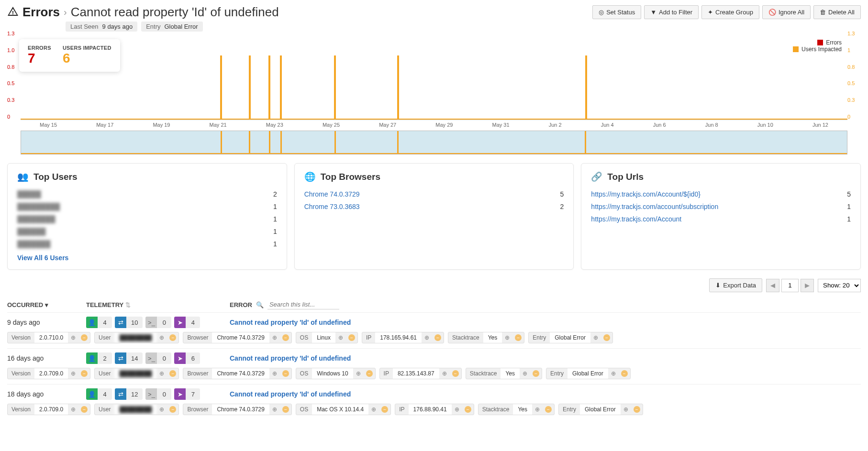  Describe the element at coordinates (787, 12) in the screenshot. I see `ignore-all-button: 🚫Ignore All` at that location.